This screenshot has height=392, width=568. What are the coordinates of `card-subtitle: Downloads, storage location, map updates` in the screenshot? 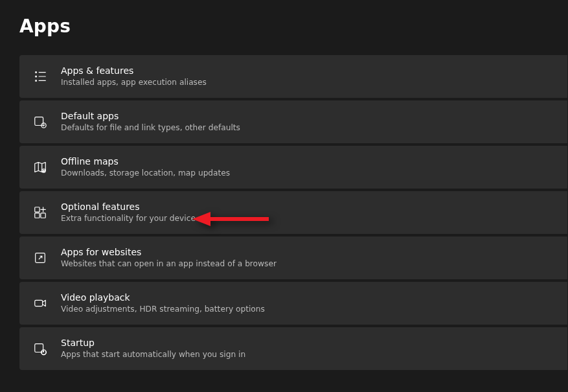 It's located at (145, 174).